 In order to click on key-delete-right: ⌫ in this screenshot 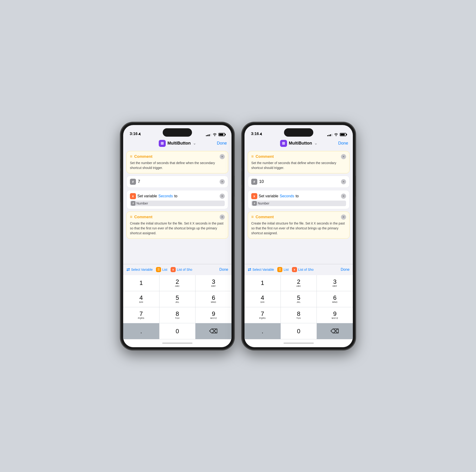, I will do `click(335, 331)`.